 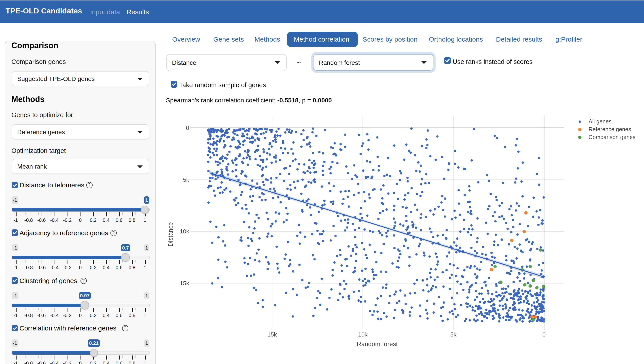 I want to click on svg-text: All genes, so click(x=600, y=122).